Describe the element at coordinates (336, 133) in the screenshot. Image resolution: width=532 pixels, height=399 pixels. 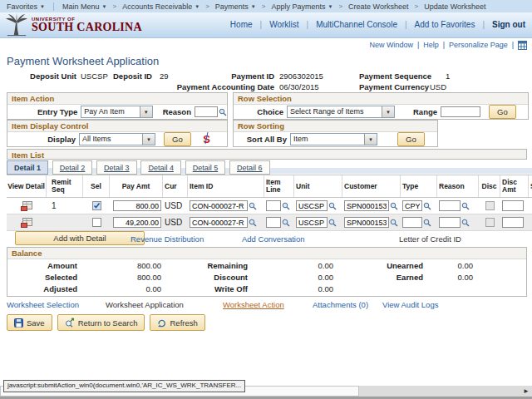
I see `row-sorting-groupbox: Row Sorting Sort All By Item ▼ Go` at that location.